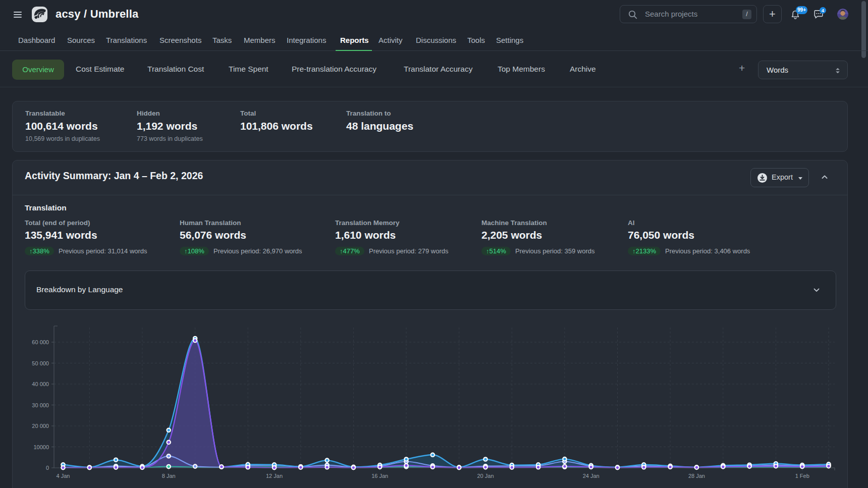 The height and width of the screenshot is (488, 868). Describe the element at coordinates (275, 476) in the screenshot. I see `svg-text: 12 Jan` at that location.